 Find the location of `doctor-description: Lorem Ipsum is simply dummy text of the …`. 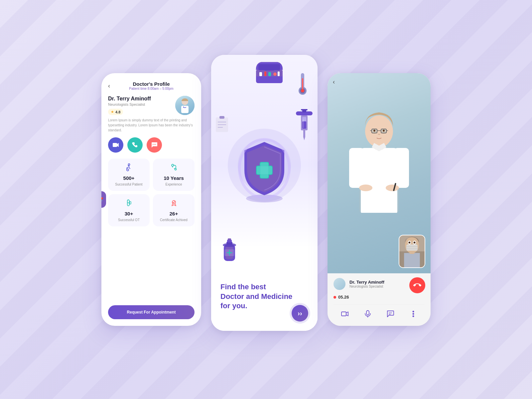

doctor-description: Lorem Ipsum is simply dummy text of the … is located at coordinates (151, 125).